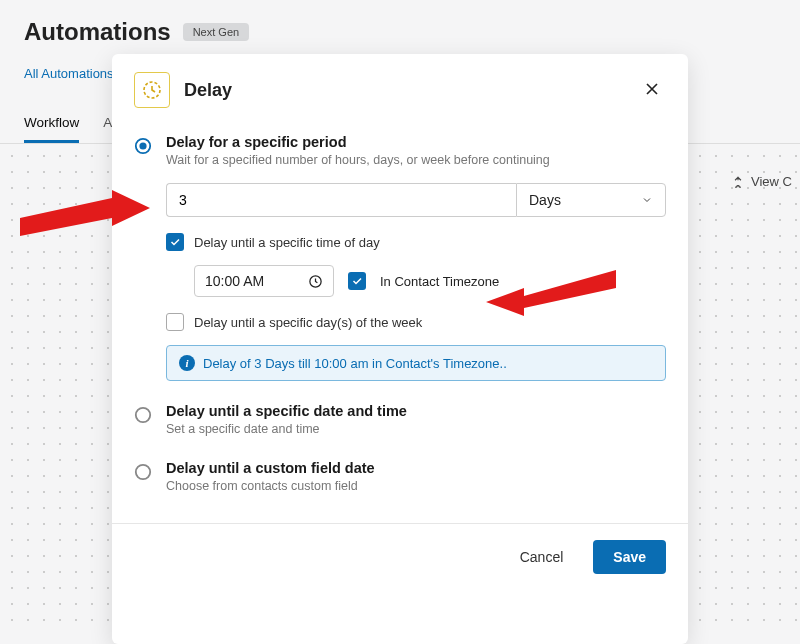  Describe the element at coordinates (416, 420) in the screenshot. I see `option-content: Delay until a specific date and time Set…` at that location.